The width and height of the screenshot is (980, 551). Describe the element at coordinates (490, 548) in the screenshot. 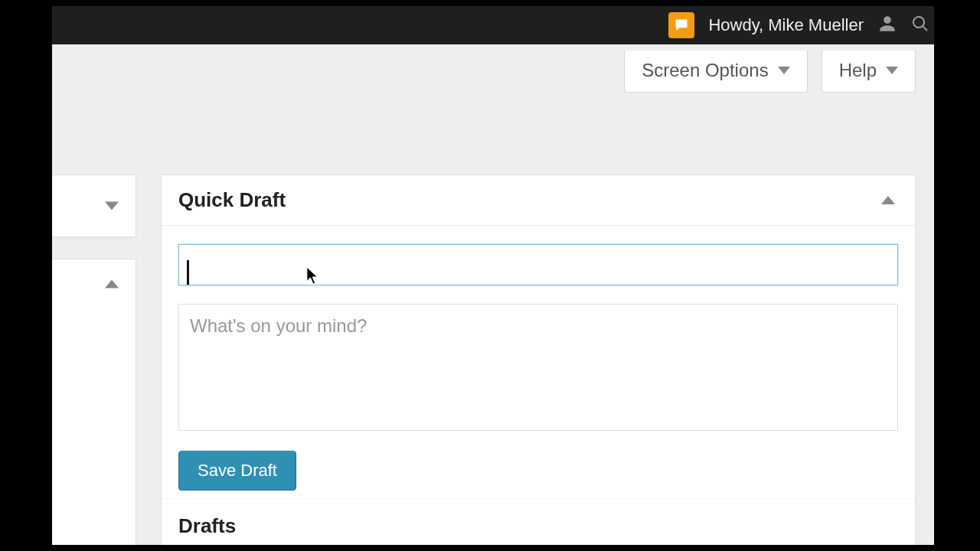

I see `letterbox-bottom` at that location.